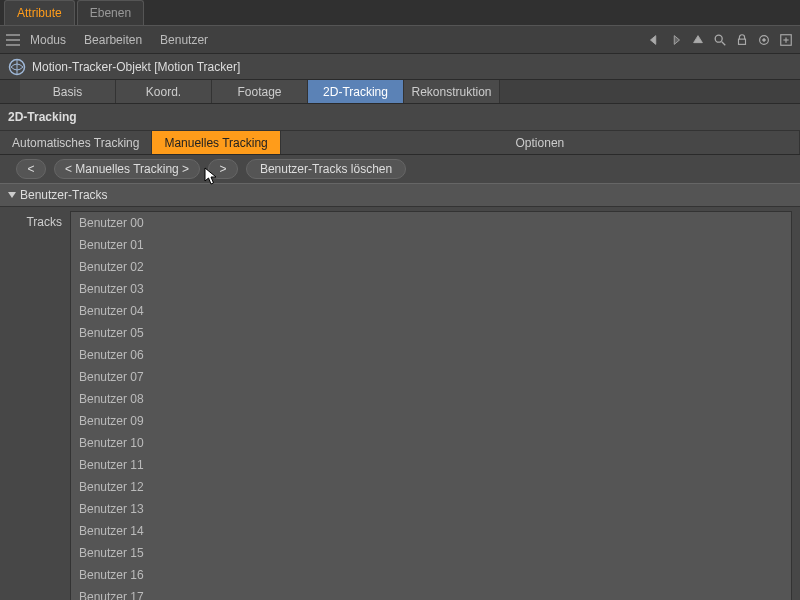 This screenshot has width=800, height=600. I want to click on target-icon, so click(764, 40).